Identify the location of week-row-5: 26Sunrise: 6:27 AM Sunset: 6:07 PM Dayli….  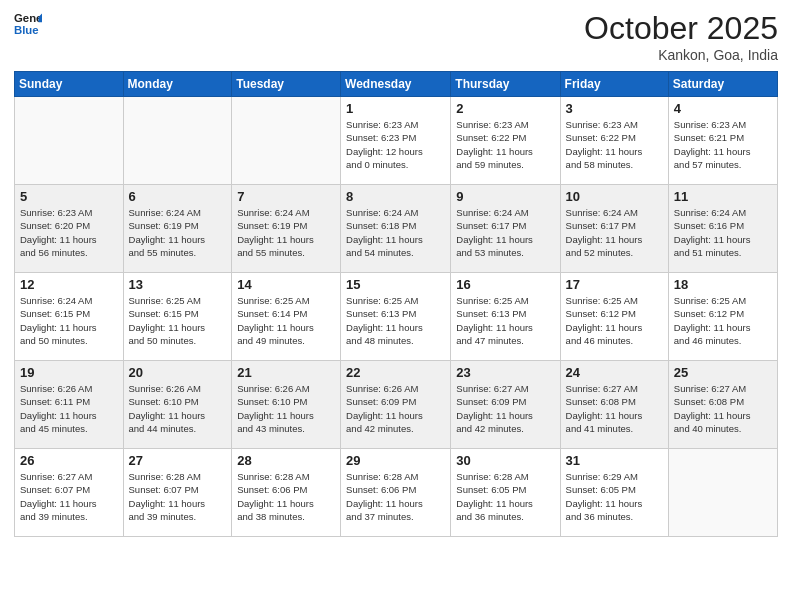
(396, 493).